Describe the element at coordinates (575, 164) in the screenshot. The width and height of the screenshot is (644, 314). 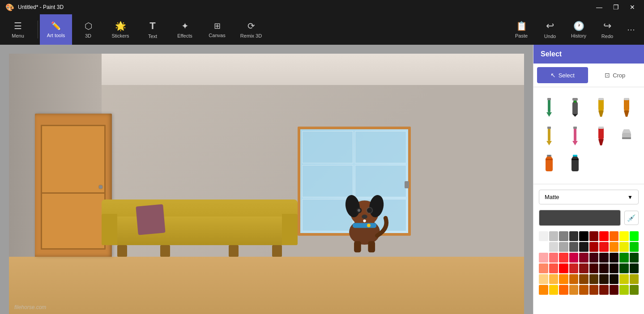
I see `tool-fill-dark` at that location.